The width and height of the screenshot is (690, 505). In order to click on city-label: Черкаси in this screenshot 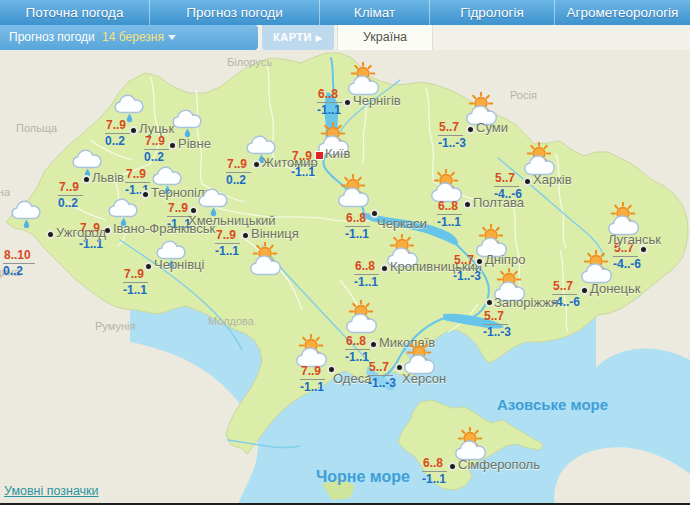, I will do `click(402, 224)`.